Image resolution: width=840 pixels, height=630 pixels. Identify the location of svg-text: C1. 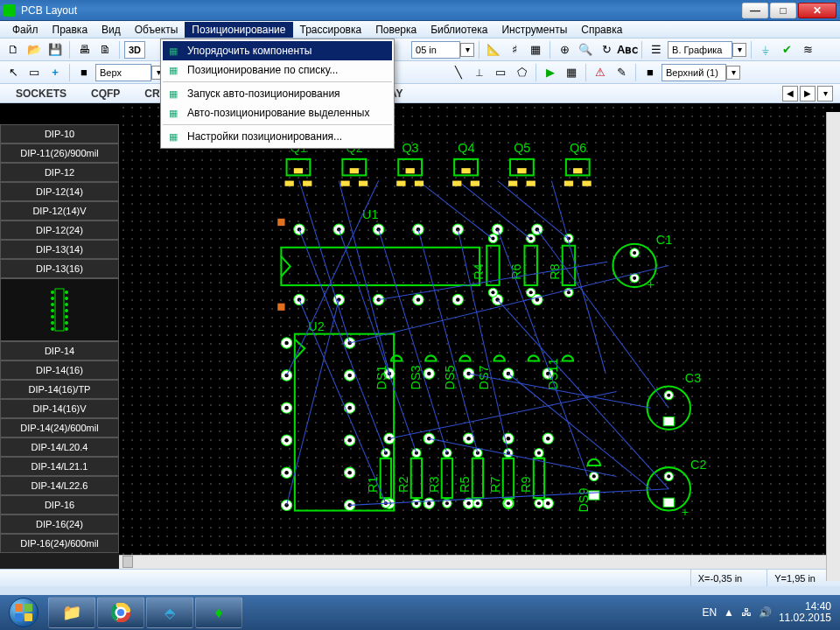
(664, 240).